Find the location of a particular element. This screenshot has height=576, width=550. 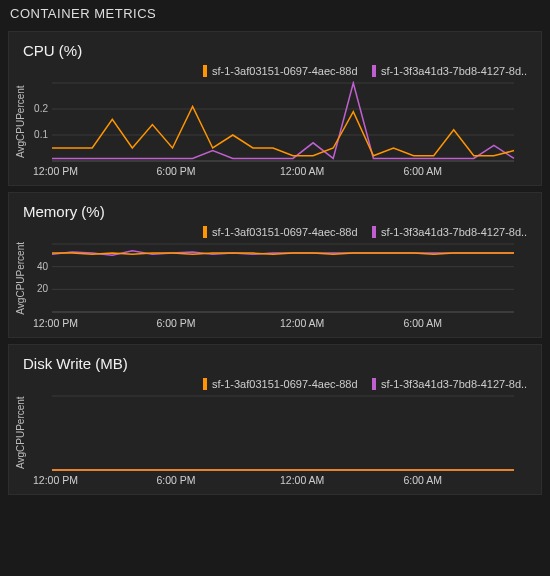

memory-y-label: AvgCPUPercent is located at coordinates (20, 278).